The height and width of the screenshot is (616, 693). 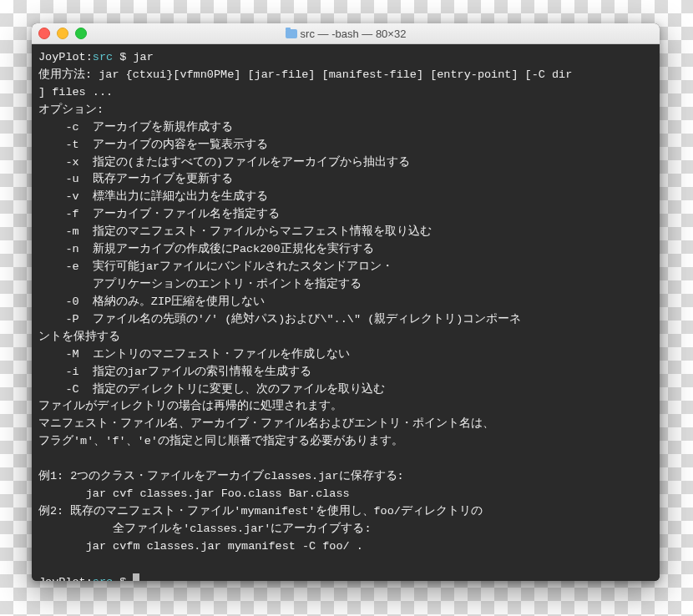 What do you see at coordinates (235, 232) in the screenshot?
I see `output-line: -m 指定のマニフェスト・ファイルからマニフェスト情報を取り込む` at bounding box center [235, 232].